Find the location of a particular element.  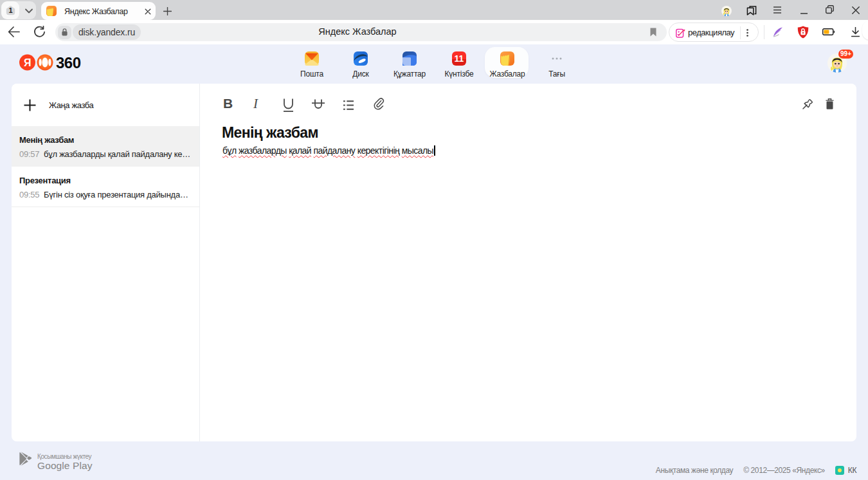

svg-text: 11 is located at coordinates (459, 59).